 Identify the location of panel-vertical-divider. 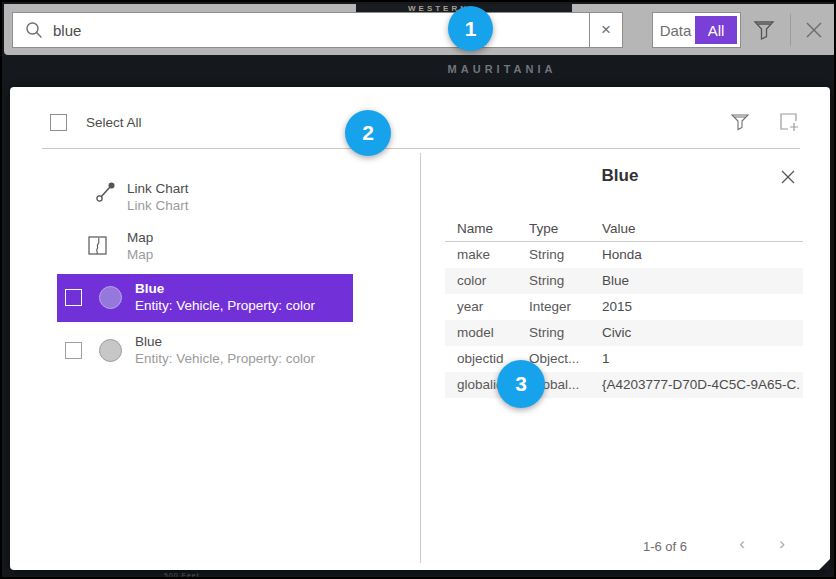
(420, 358).